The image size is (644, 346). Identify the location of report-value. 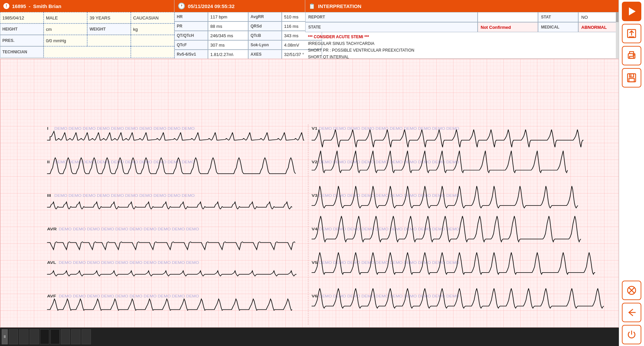
(508, 17).